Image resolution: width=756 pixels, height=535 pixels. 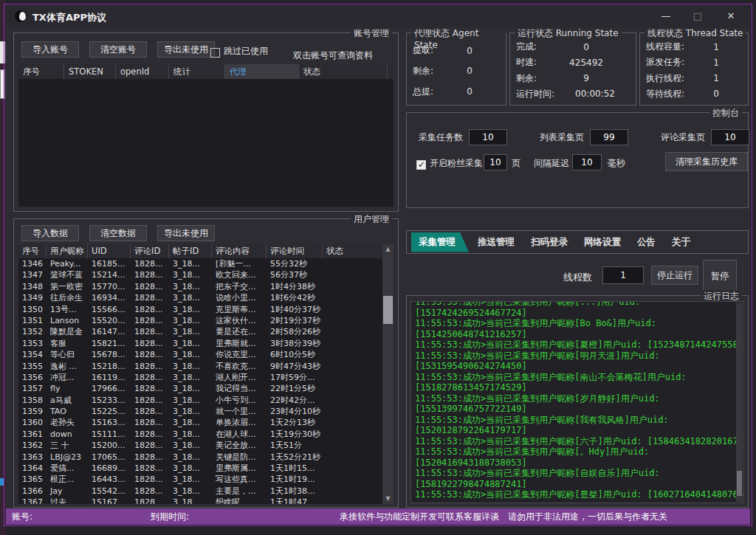 What do you see at coordinates (675, 275) in the screenshot?
I see `stop-run-button: 停止运行` at bounding box center [675, 275].